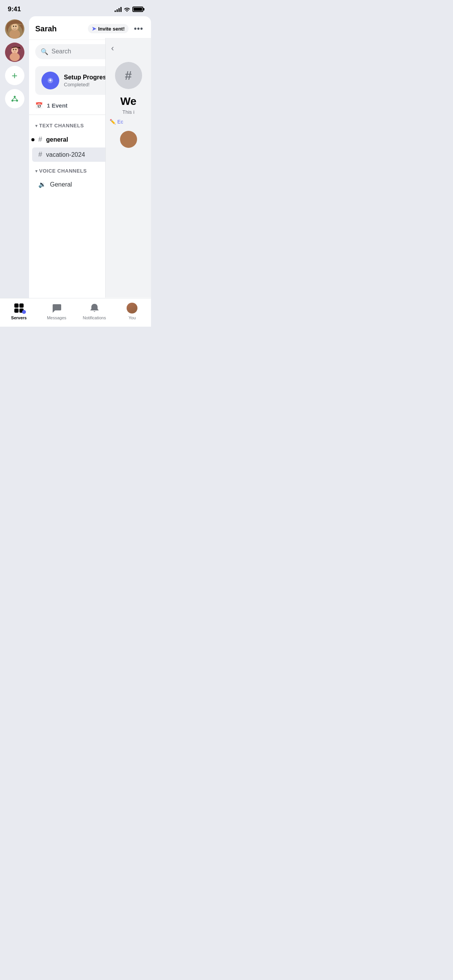  Describe the element at coordinates (15, 99) in the screenshot. I see `discover-button` at that location.